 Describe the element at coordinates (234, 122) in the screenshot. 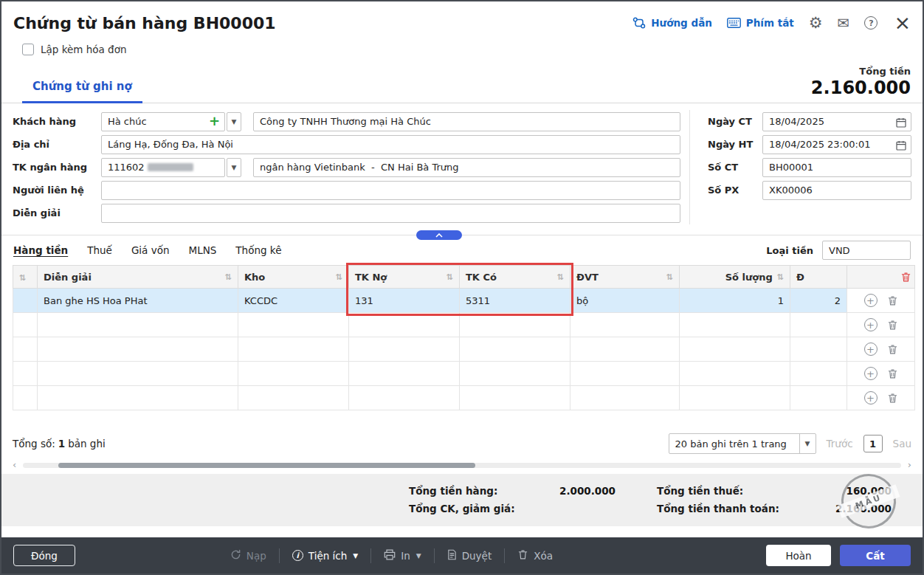

I see `customer-dropdown-arrow: ▼` at that location.